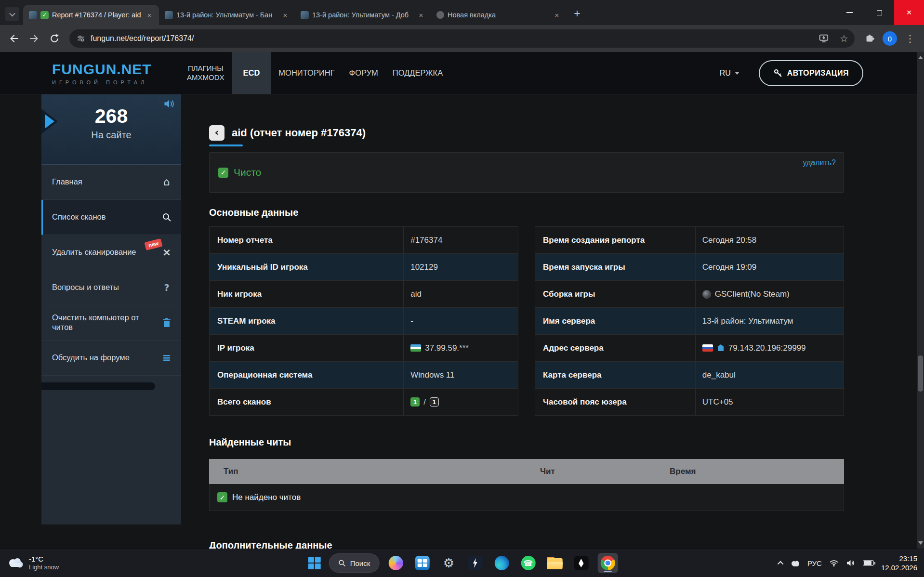 The width and height of the screenshot is (924, 577). What do you see at coordinates (50, 121) in the screenshot?
I see `arrow-right-icon` at bounding box center [50, 121].